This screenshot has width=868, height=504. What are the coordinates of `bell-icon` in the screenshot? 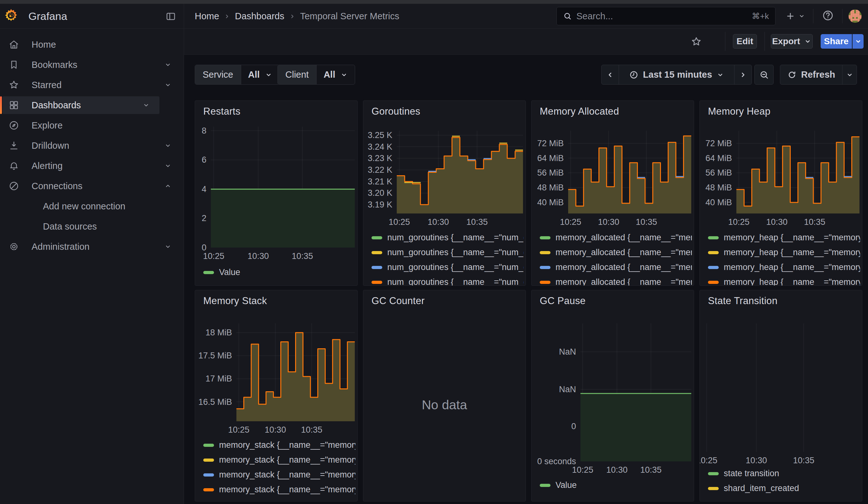 It's located at (14, 166).